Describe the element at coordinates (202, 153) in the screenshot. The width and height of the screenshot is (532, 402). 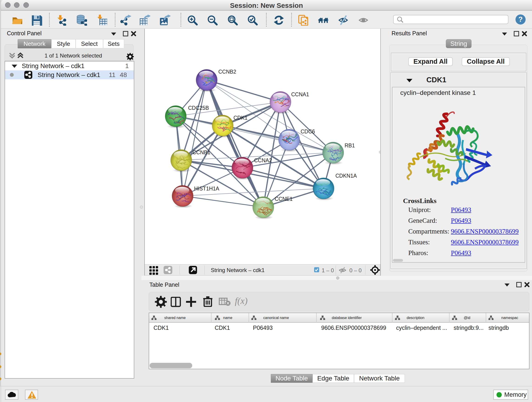
I see `svg-text: CCNB1` at that location.